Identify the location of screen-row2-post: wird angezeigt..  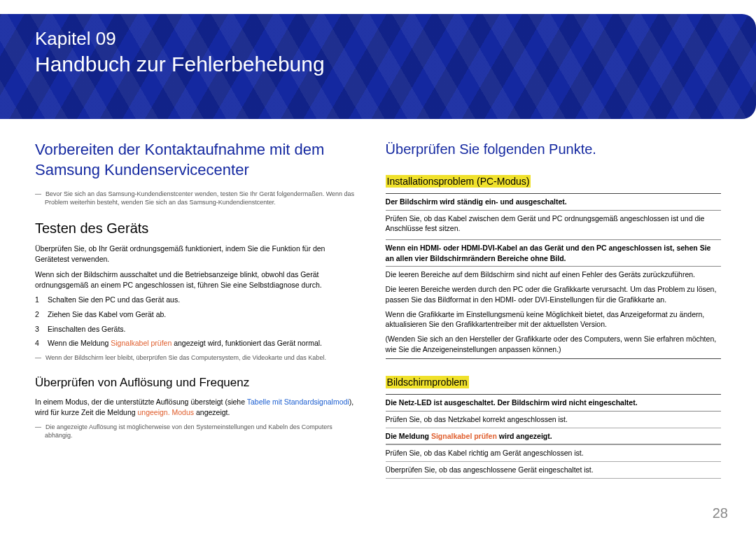
(525, 436).